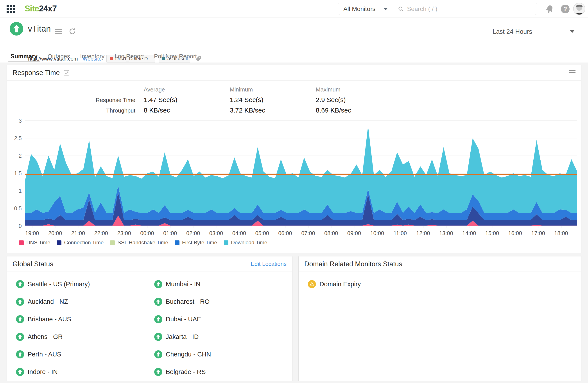 The image size is (588, 383). Describe the element at coordinates (359, 100) in the screenshot. I see `stat-value: 2.9 Sec(s)` at that location.